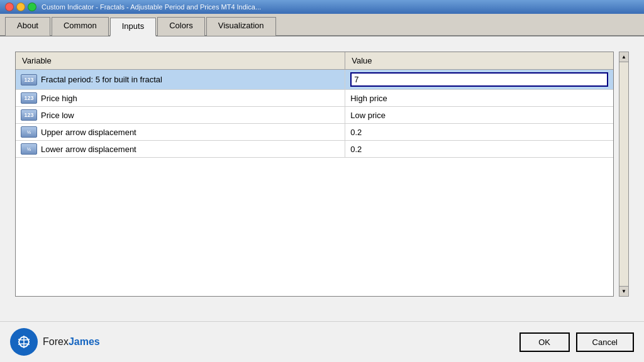  I want to click on variable-cell: ½ Upper arrow displacement, so click(180, 132).